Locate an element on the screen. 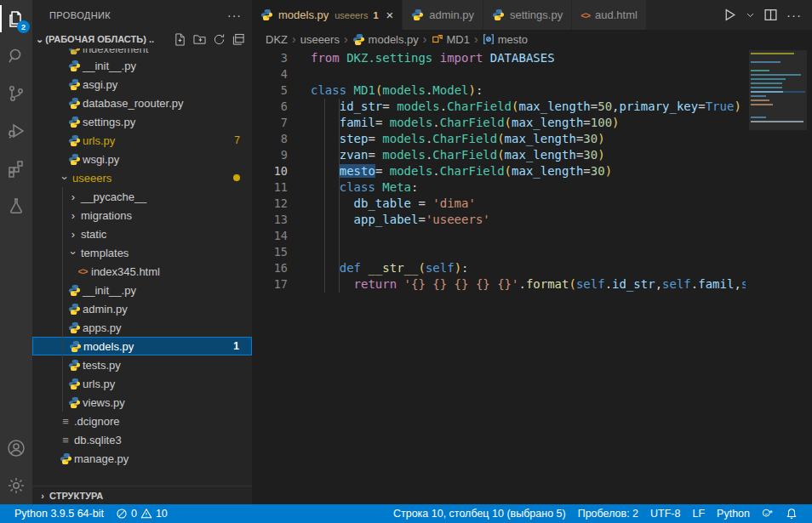 This screenshot has width=812, height=523. workspace-section-header: ⌄ (РАБОЧАЯ ОБЛАСТЬ) ... is located at coordinates (142, 39).